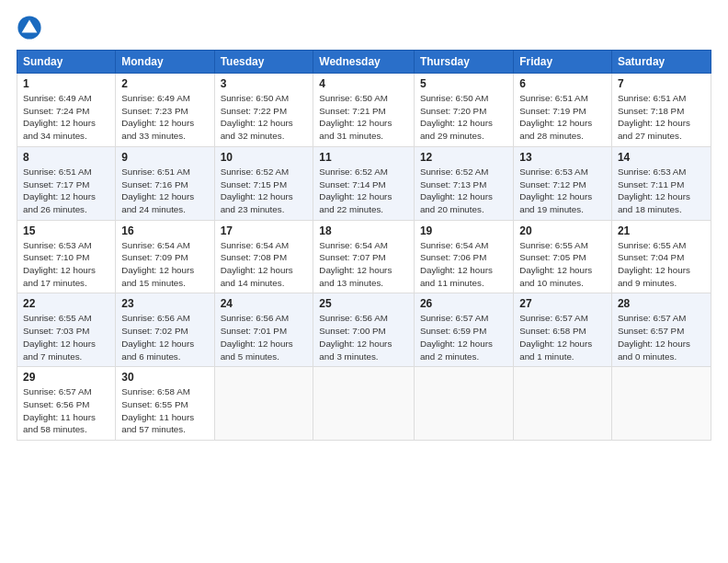 Image resolution: width=728 pixels, height=563 pixels. Describe the element at coordinates (563, 257) in the screenshot. I see `calendar-cell: 20Sunrise: 6:55 AMSunset: 7:05 PMDayligh…` at that location.